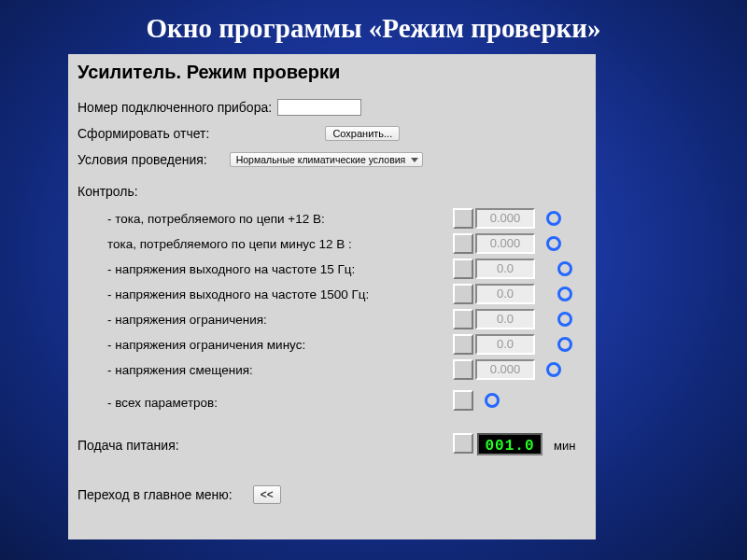  I want to click on chevron-down-icon, so click(415, 161).